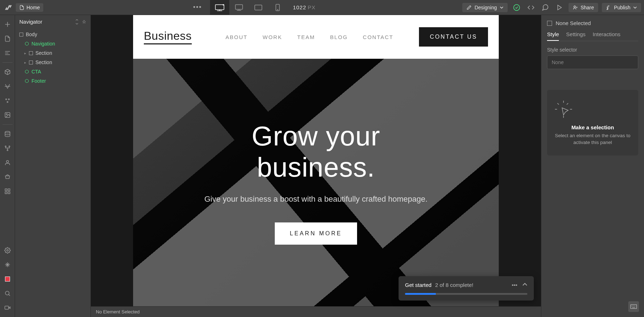 The image size is (644, 317). Describe the element at coordinates (8, 250) in the screenshot. I see `settings-icon` at that location.